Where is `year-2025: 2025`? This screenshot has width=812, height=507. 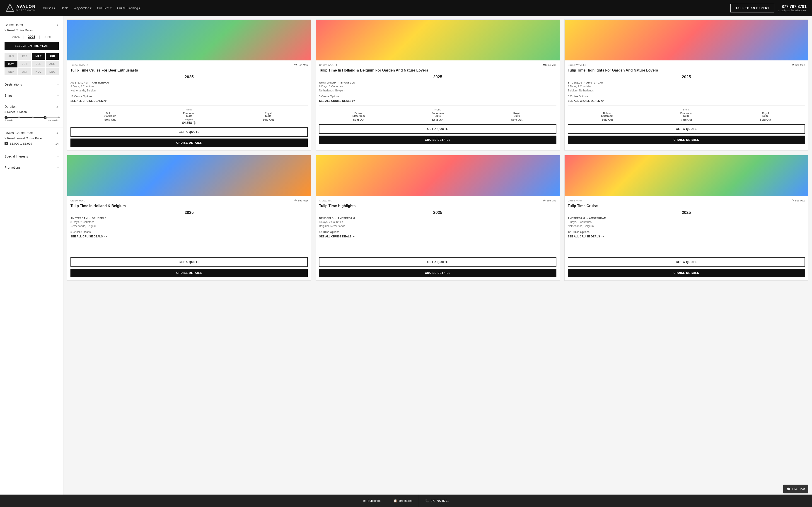 year-2025: 2025 is located at coordinates (32, 37).